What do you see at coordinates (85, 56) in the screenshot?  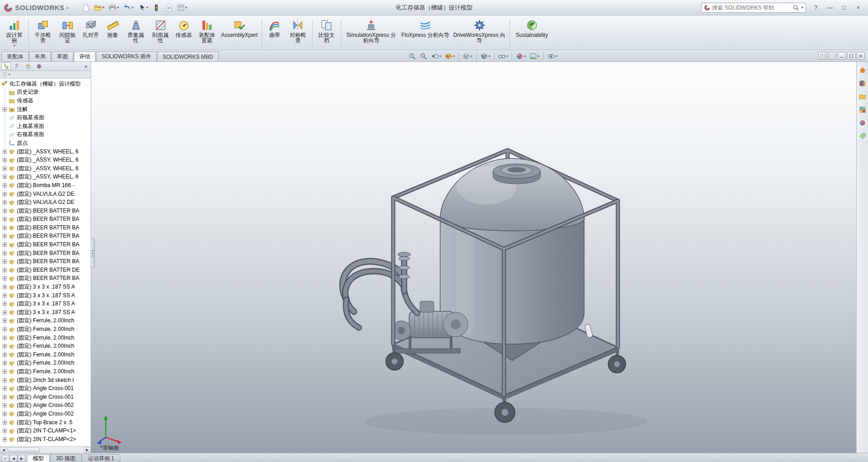 I see `command-tab: 评估` at bounding box center [85, 56].